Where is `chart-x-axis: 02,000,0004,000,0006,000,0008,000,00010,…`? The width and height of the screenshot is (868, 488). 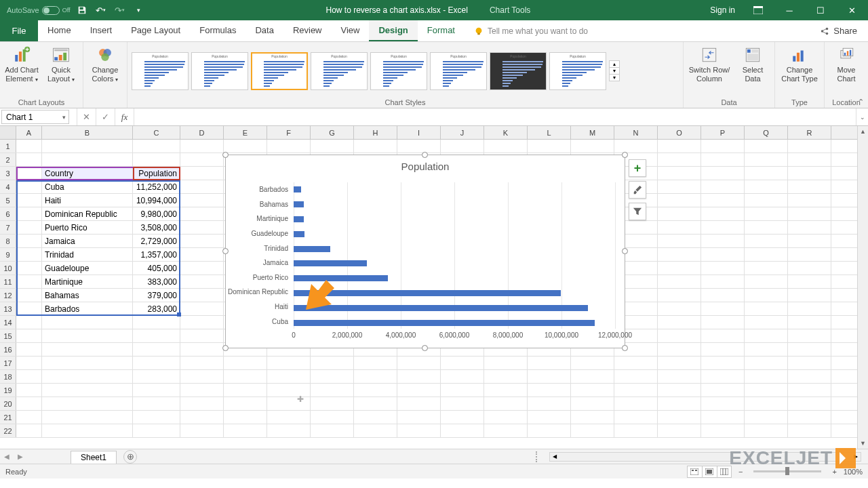 chart-x-axis: 02,000,0004,000,0006,000,0008,000,00010,… is located at coordinates (454, 337).